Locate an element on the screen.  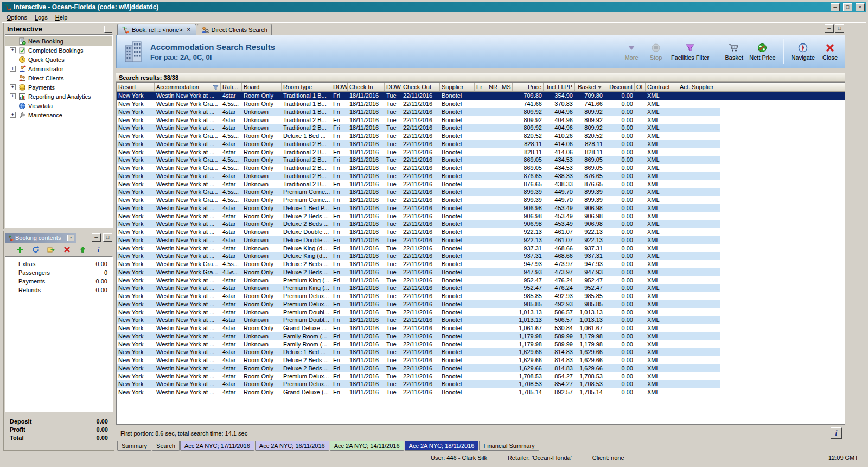
sidebar-item-payments: +Payments is located at coordinates (59, 87).